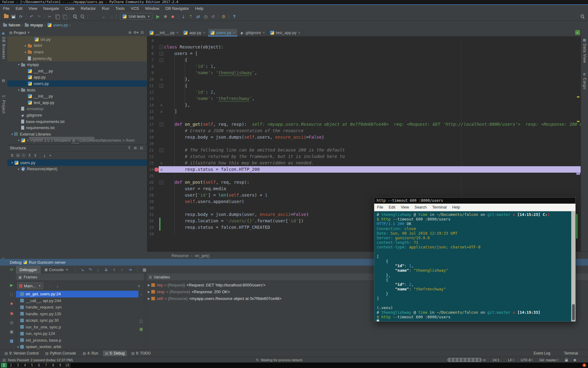 The height and width of the screenshot is (368, 588). Describe the element at coordinates (364, 60) in the screenshot. I see `code-line: 7 {` at that location.